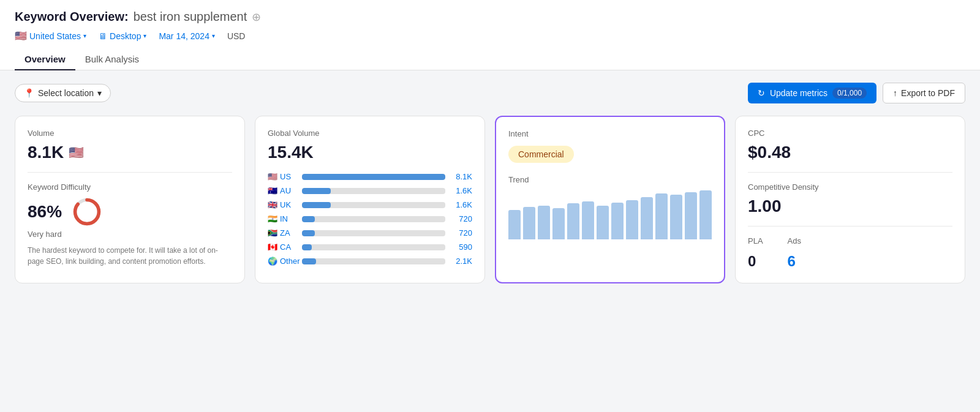  Describe the element at coordinates (130, 256) in the screenshot. I see `kd-description: The hardest keyword to compete for. It w…` at that location.